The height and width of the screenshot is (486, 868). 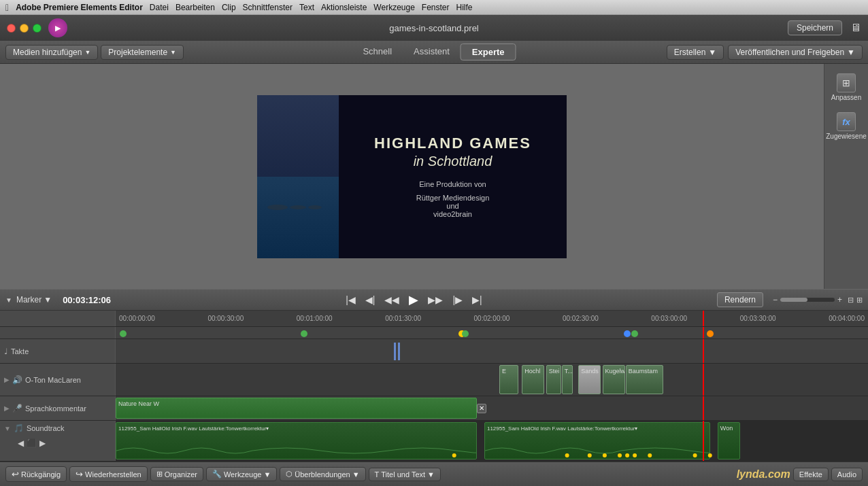 I want to click on timeline-zoom: − + ⊟ ⊞, so click(x=818, y=300).